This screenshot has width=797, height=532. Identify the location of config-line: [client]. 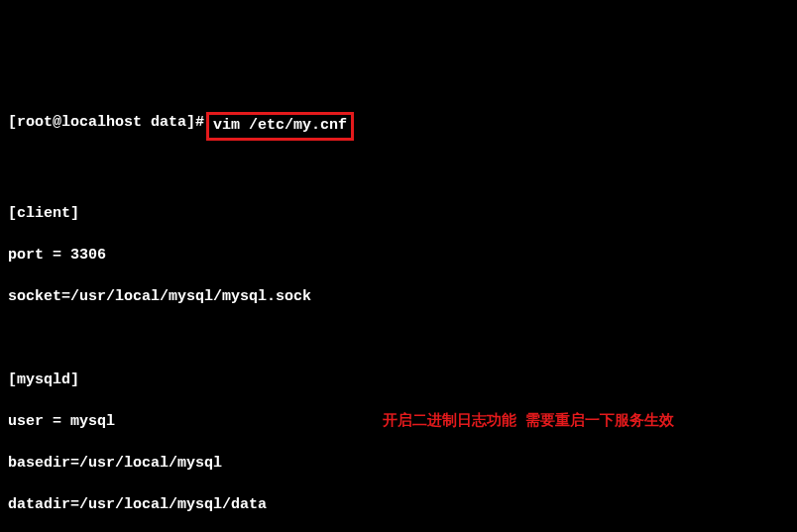
(398, 214).